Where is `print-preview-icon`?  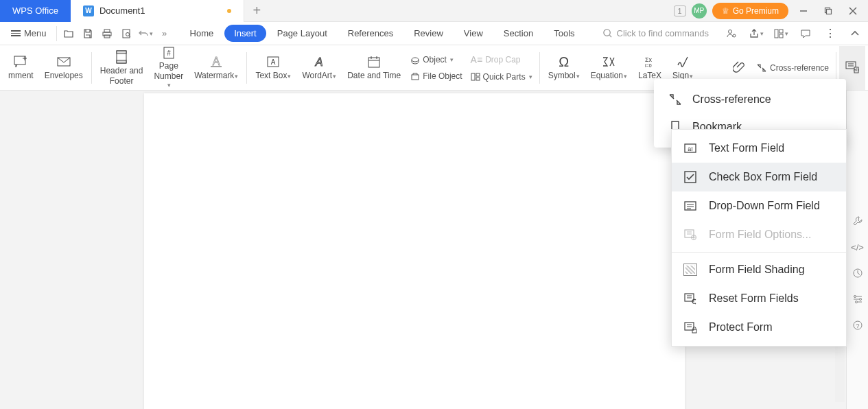
print-preview-icon is located at coordinates (126, 34).